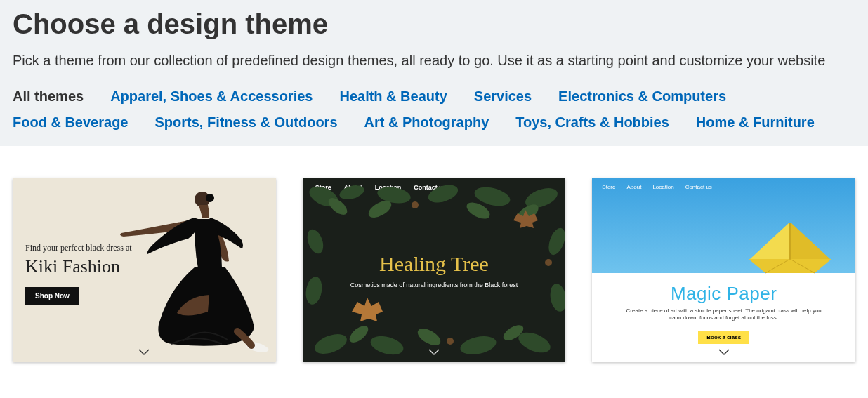 Image resolution: width=868 pixels, height=398 pixels. I want to click on category-tabs: All themes Apparel, Shoes & Accessories …, so click(434, 110).